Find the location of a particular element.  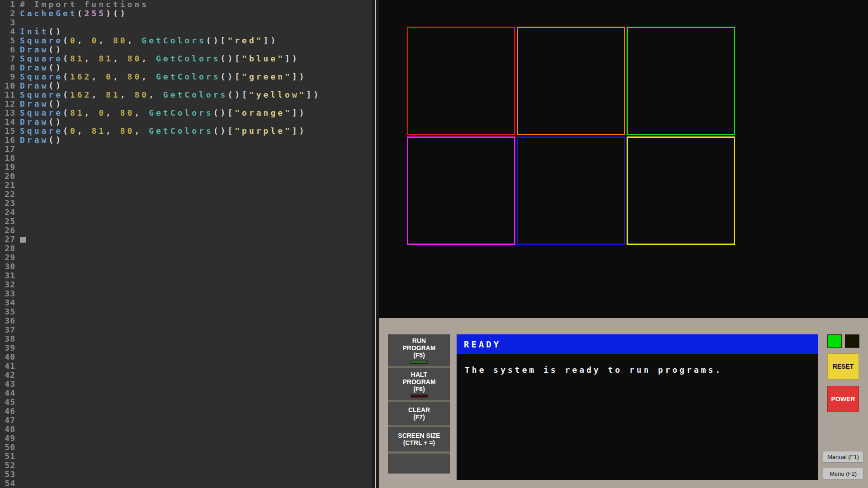

line-number: 20 is located at coordinates (10, 176).